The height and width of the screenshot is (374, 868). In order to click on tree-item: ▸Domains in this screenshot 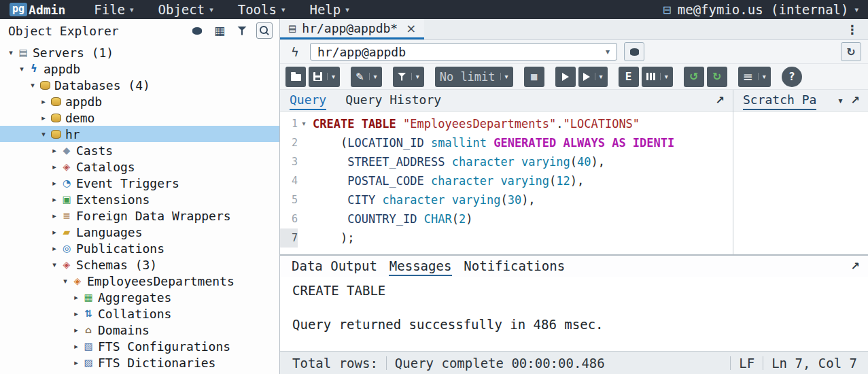, I will do `click(140, 330)`.